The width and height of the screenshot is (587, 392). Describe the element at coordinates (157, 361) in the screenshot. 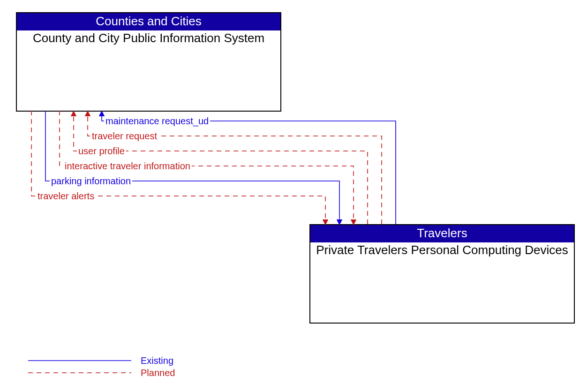

I see `legend-existing-label: Existing` at that location.